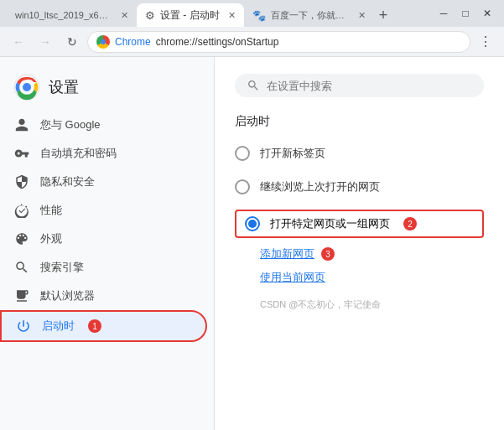  What do you see at coordinates (444, 13) in the screenshot?
I see `minimize-button: ─` at bounding box center [444, 13].